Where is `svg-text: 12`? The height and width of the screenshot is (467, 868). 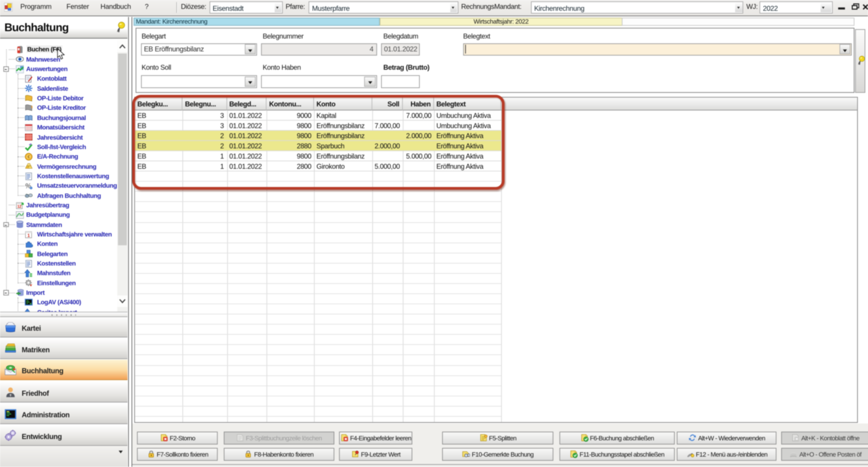 svg-text: 12 is located at coordinates (19, 206).